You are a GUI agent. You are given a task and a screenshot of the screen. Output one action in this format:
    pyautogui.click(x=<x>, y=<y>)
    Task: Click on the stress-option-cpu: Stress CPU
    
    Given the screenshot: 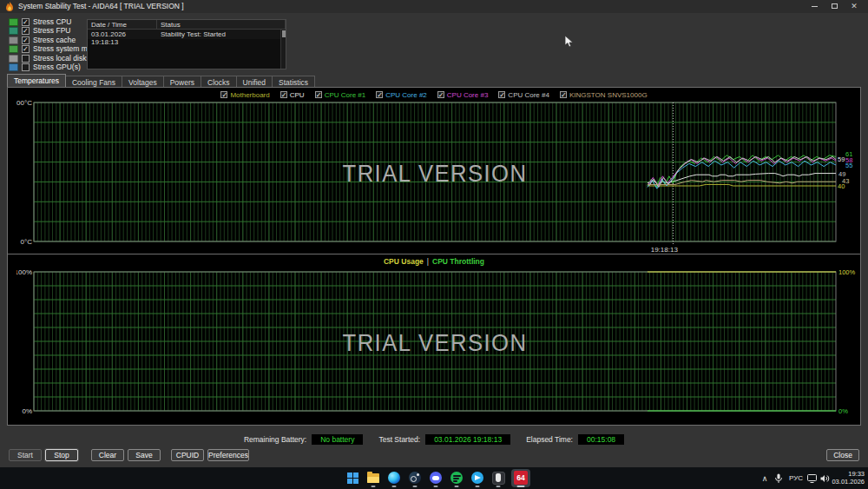 What is the action you would take?
    pyautogui.click(x=40, y=22)
    